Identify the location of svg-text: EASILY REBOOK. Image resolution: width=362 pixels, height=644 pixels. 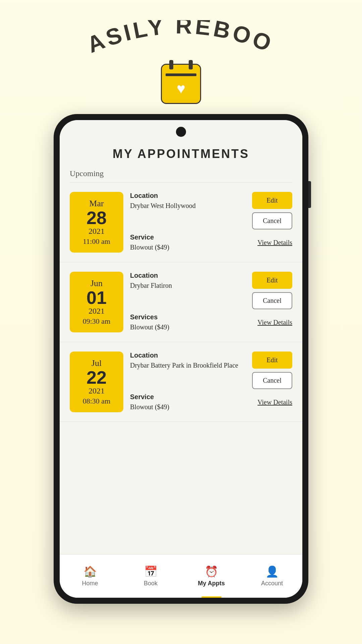
(179, 39).